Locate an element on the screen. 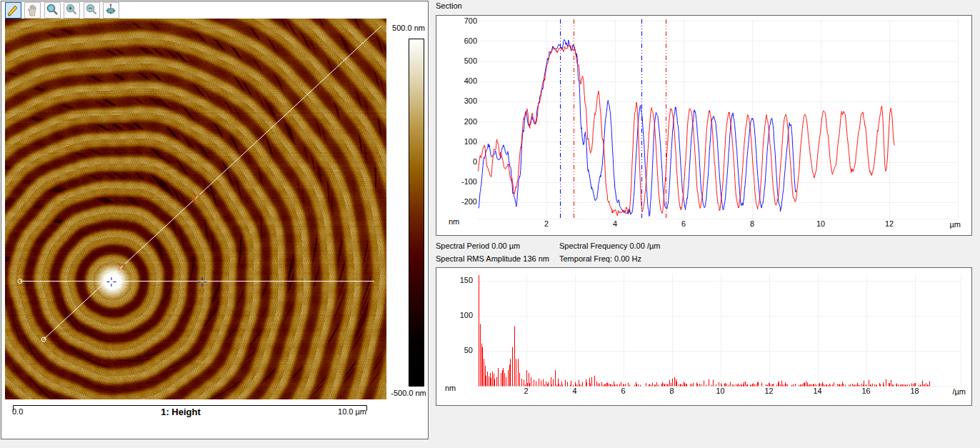 Image resolution: width=980 pixels, height=448 pixels. navigate-tool-button is located at coordinates (111, 10).